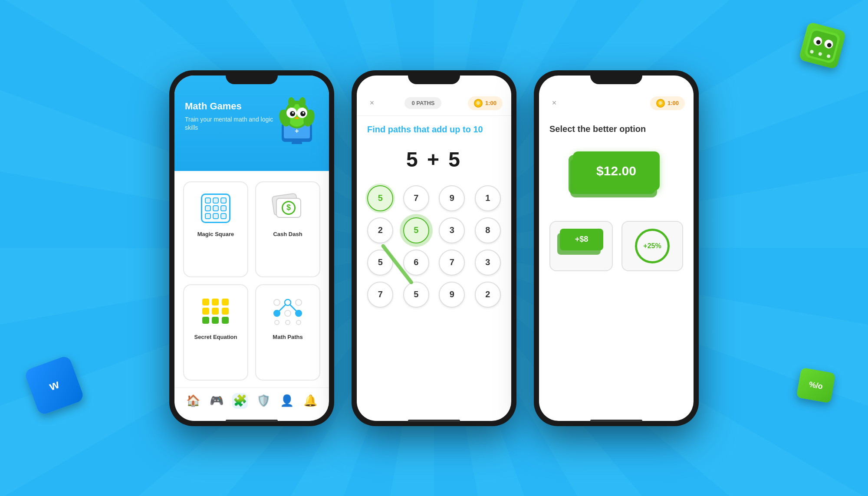 This screenshot has width=868, height=496. What do you see at coordinates (652, 246) in the screenshot?
I see `option-card-percent: +25%` at bounding box center [652, 246].